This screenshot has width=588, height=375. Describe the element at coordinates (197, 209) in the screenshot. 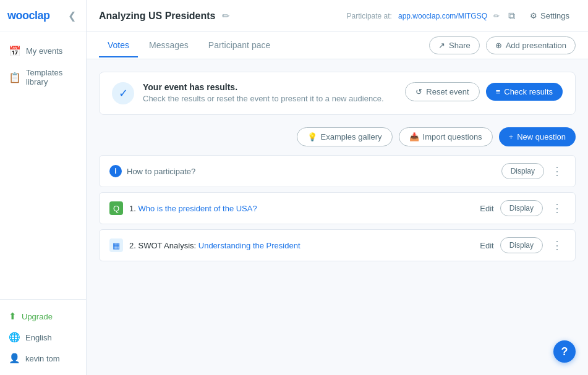

I see `question-link: Who is the president of the USA?` at that location.